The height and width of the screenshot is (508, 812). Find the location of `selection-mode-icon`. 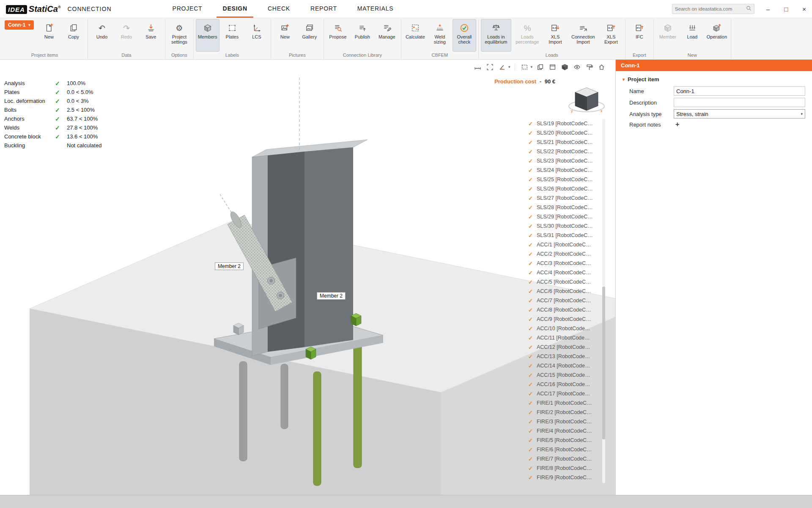

selection-mode-icon is located at coordinates (524, 67).